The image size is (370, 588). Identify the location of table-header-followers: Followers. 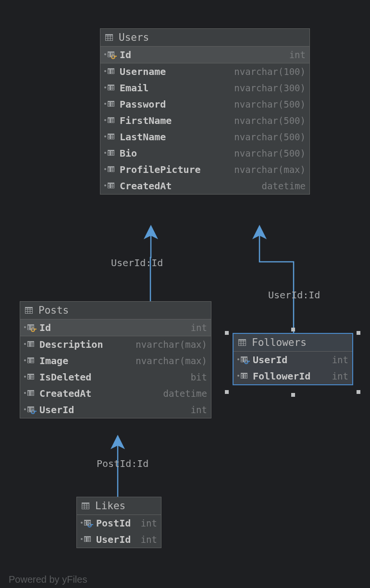
(293, 343).